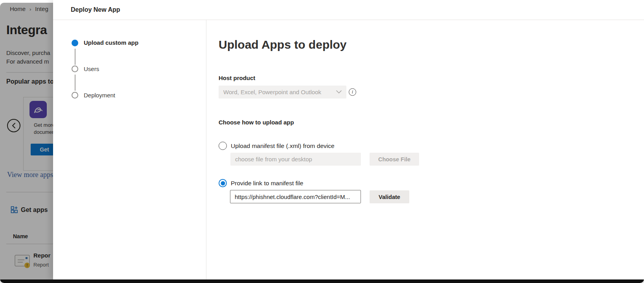  Describe the element at coordinates (389, 197) in the screenshot. I see `validate-button: Validate` at that location.